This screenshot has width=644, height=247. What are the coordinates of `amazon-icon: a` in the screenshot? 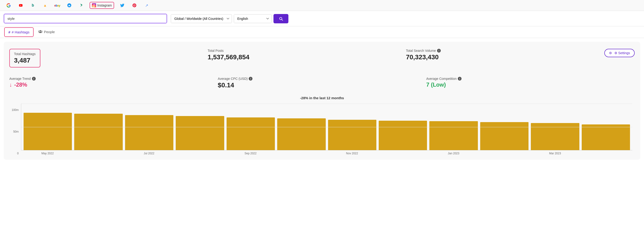 It's located at (45, 6).